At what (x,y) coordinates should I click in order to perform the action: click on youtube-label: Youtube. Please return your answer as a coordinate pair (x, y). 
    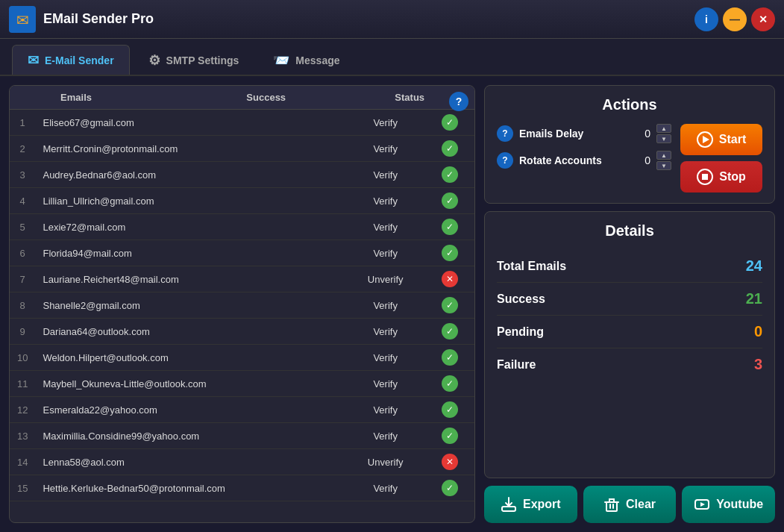
    Looking at the image, I should click on (740, 504).